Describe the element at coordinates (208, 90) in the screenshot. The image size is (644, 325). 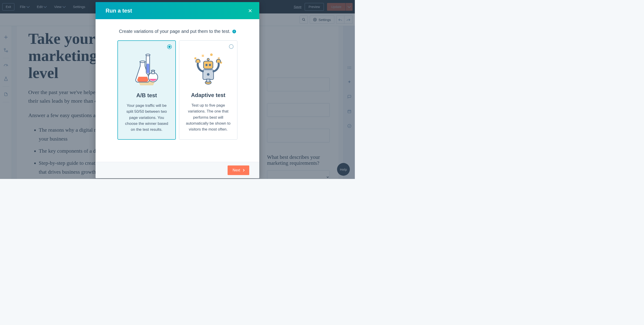
I see `adaptive-test-card: Adaptive test Test up to five page varia…` at that location.